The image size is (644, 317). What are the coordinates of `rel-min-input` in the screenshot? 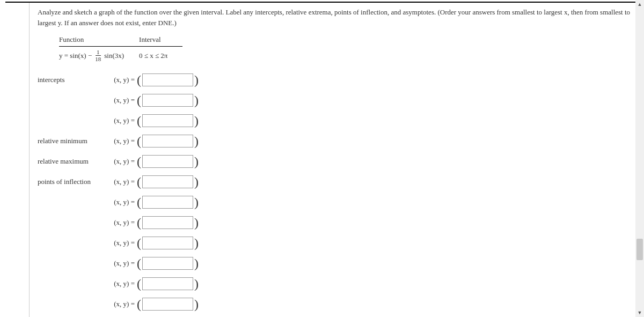 It's located at (167, 141).